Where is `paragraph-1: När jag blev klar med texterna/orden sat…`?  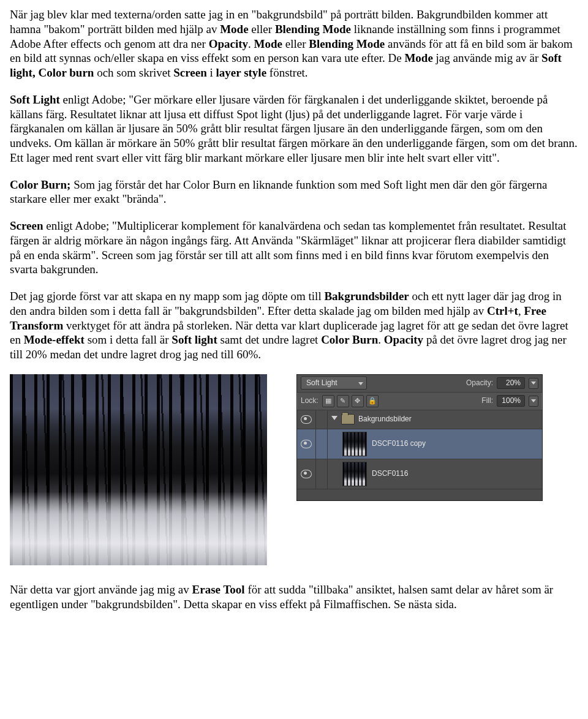
paragraph-1: När jag blev klar med texterna/orden sat… is located at coordinates (294, 44).